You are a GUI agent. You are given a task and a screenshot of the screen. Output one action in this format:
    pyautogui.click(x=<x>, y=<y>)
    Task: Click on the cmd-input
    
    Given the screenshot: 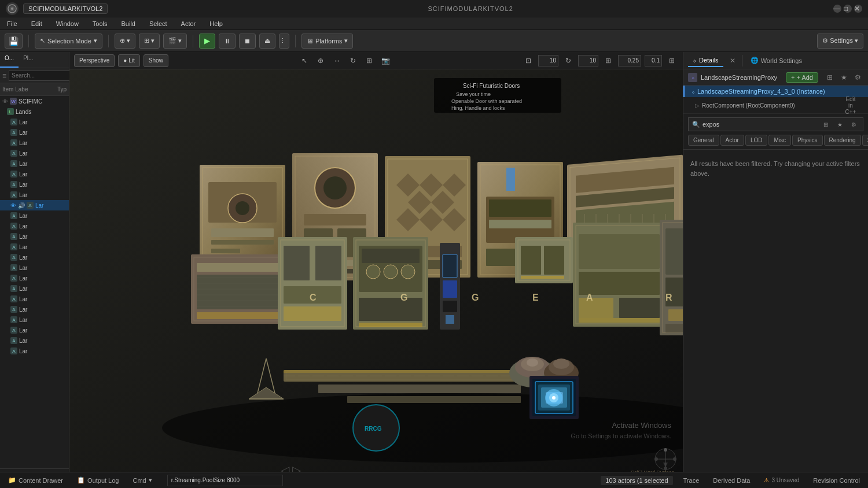 What is the action you would take?
    pyautogui.click(x=225, y=480)
    